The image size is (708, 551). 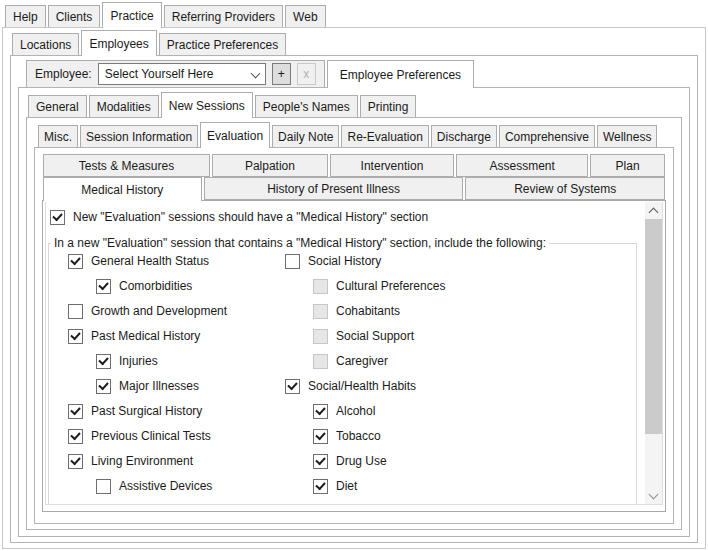 What do you see at coordinates (306, 74) in the screenshot?
I see `remove-employee-button: x` at bounding box center [306, 74].